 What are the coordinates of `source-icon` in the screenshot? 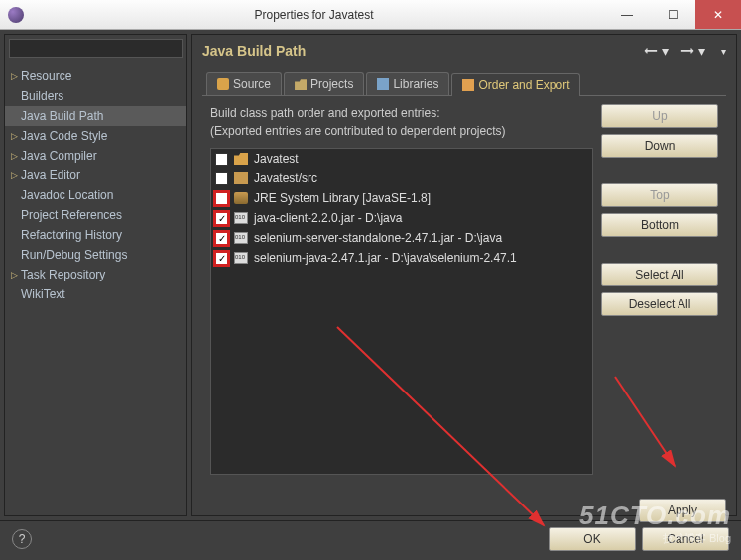 It's located at (223, 84).